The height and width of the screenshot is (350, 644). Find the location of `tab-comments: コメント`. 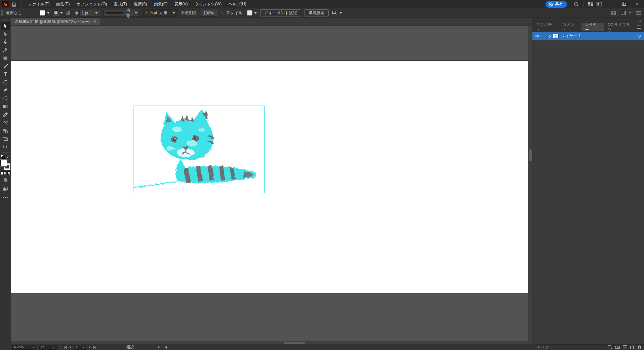

tab-comments: コメント is located at coordinates (570, 27).